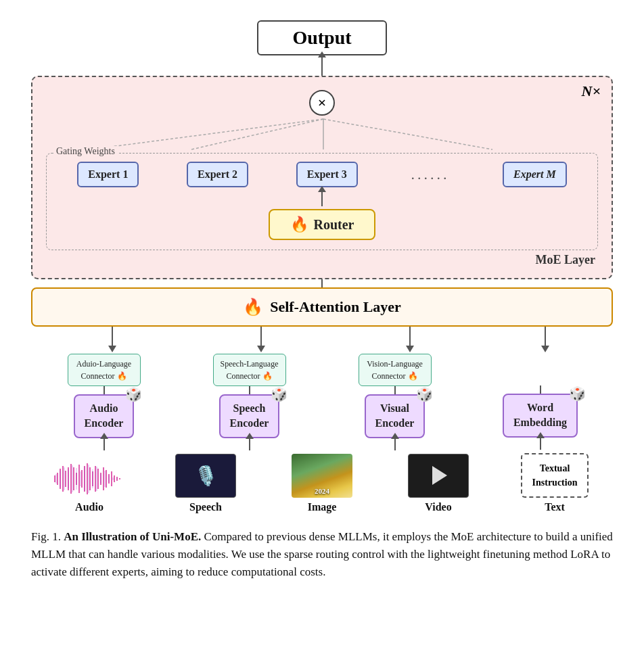  What do you see at coordinates (395, 370) in the screenshot?
I see `vision-language-connector: Vision-LanguageConnector 🔥` at bounding box center [395, 370].